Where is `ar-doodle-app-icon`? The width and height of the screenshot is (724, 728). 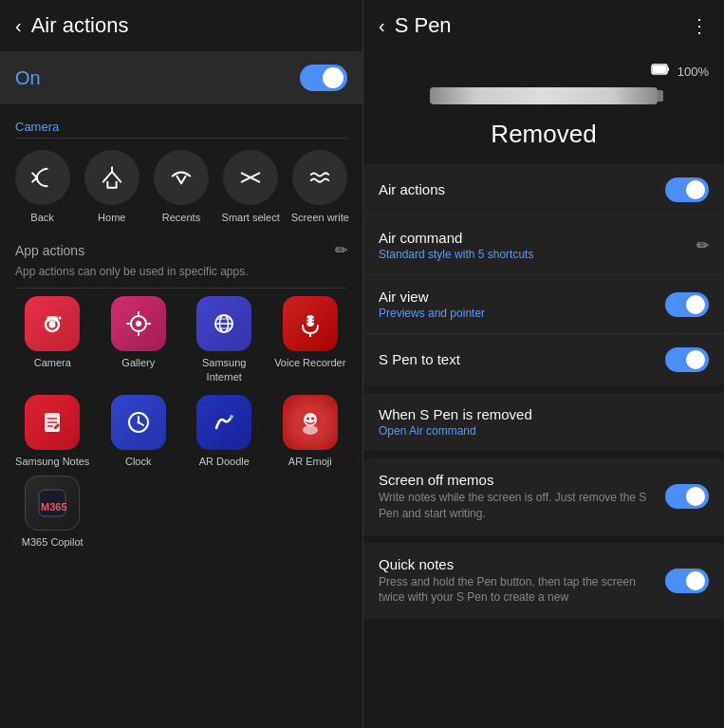 ar-doodle-app-icon is located at coordinates (224, 422).